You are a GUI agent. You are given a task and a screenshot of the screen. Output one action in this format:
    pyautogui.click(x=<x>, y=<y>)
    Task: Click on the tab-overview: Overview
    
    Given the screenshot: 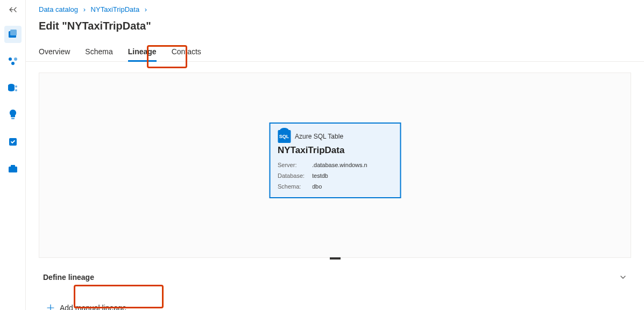 What is the action you would take?
    pyautogui.click(x=54, y=52)
    